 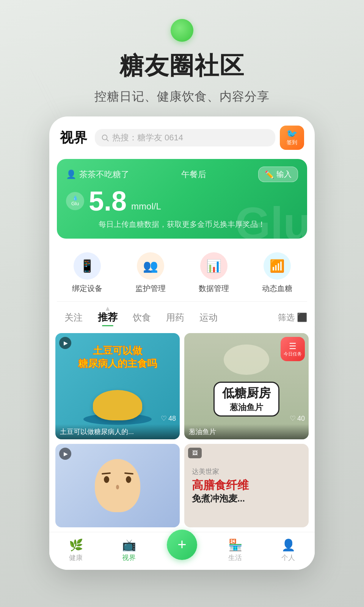 What do you see at coordinates (118, 486) in the screenshot?
I see `face-art` at bounding box center [118, 486].